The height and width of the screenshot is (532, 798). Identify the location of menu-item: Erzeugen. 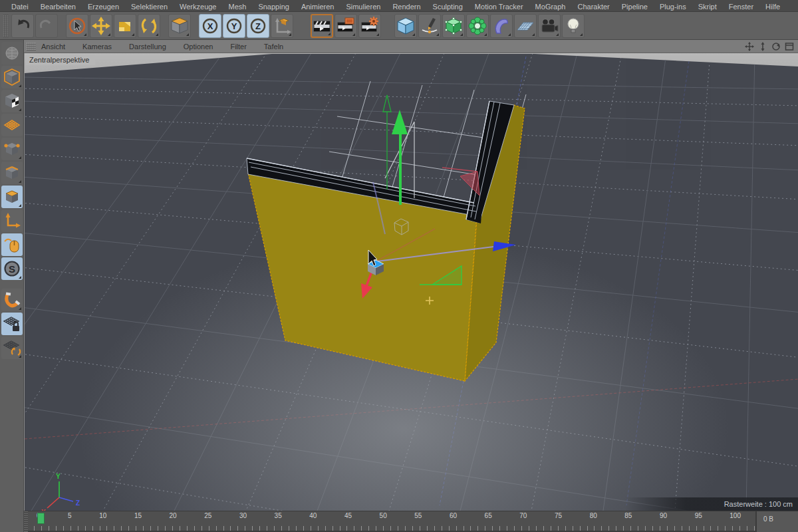
(104, 7).